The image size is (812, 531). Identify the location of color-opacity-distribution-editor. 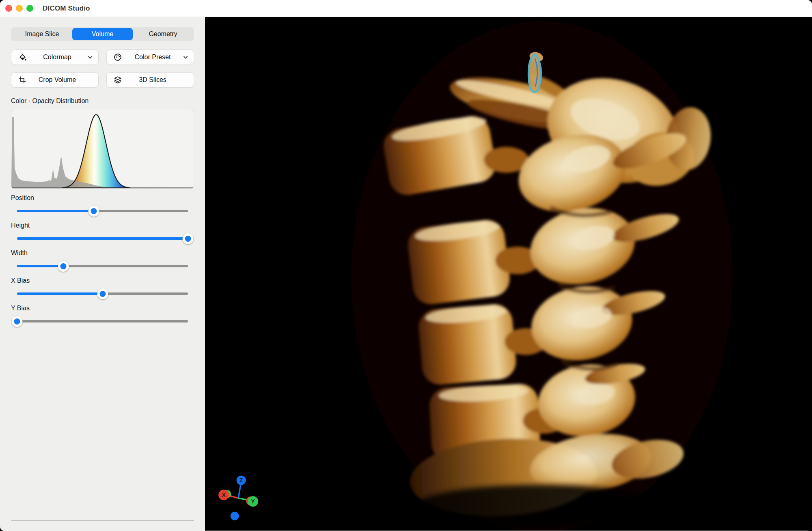
(102, 149).